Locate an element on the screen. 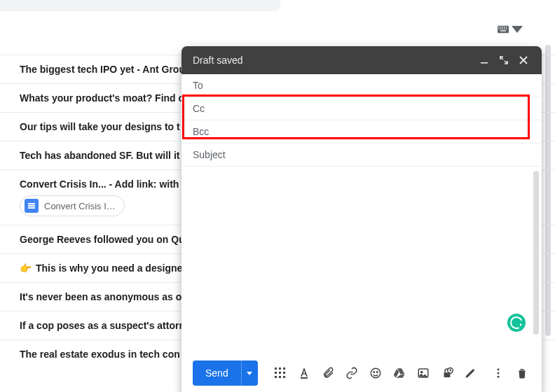 This screenshot has height=392, width=555. image-button is located at coordinates (423, 373).